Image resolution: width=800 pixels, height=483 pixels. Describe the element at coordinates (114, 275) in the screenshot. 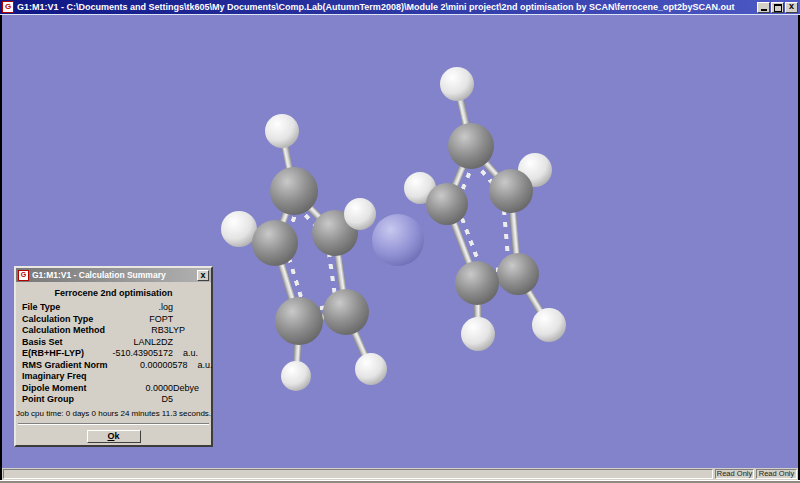

I see `dialog-titlebar: G G1:M1:V1 - Calculation Summary x` at that location.